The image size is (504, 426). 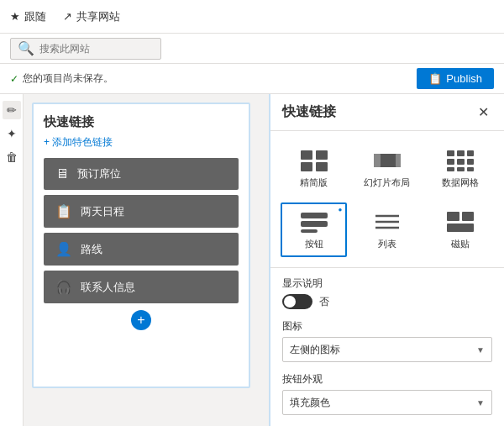 I want to click on button-label: 按钮, so click(x=314, y=244).